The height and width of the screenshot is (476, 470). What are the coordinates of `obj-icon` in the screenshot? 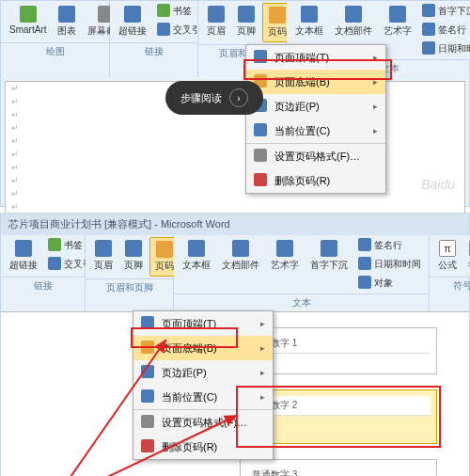 It's located at (365, 282).